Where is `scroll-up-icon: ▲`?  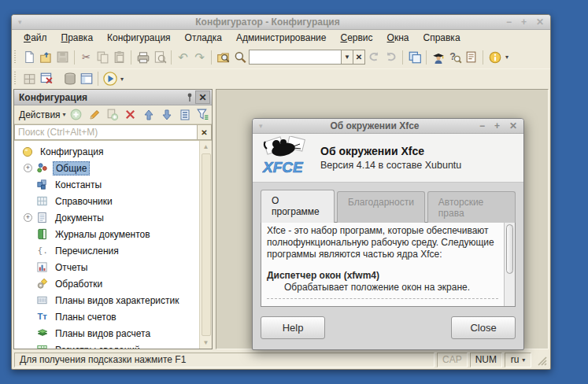
scroll-up-icon: ▲ is located at coordinates (206, 146).